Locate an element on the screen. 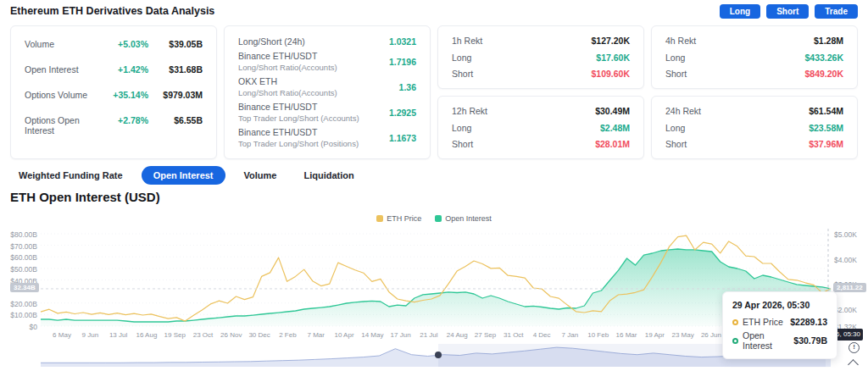 Image resolution: width=868 pixels, height=371 pixels. x-axis-tick: 6 May is located at coordinates (62, 335).